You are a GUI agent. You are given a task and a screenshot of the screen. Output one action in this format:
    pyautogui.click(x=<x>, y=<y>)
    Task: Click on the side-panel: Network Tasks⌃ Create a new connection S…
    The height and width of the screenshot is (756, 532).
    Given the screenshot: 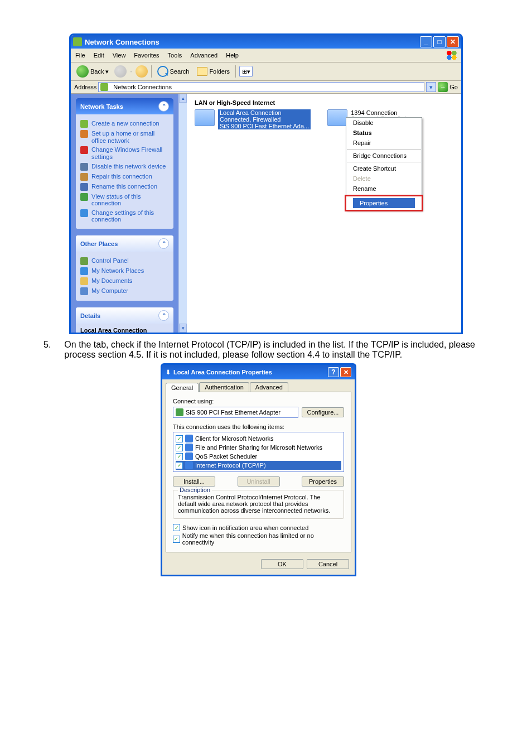 What is the action you would take?
    pyautogui.click(x=125, y=213)
    